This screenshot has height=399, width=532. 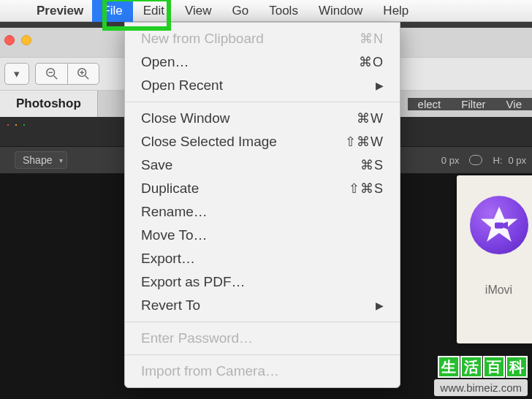 I want to click on menu-help: Help, so click(x=396, y=11).